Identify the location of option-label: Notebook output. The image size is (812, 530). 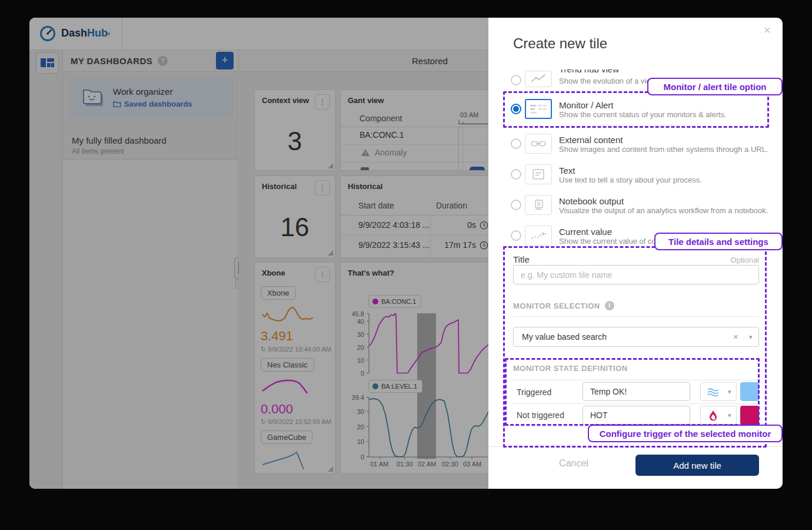
(591, 201).